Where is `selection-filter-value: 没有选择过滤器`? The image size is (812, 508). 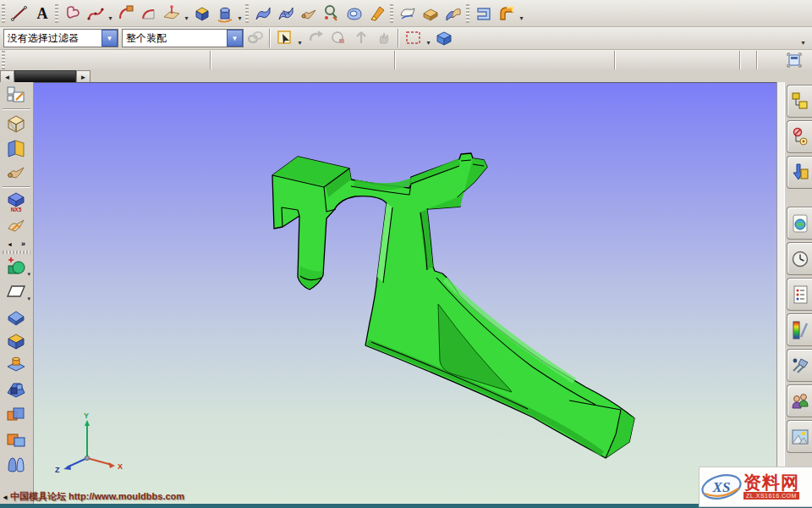
selection-filter-value: 没有选择过滤器 is located at coordinates (52, 39).